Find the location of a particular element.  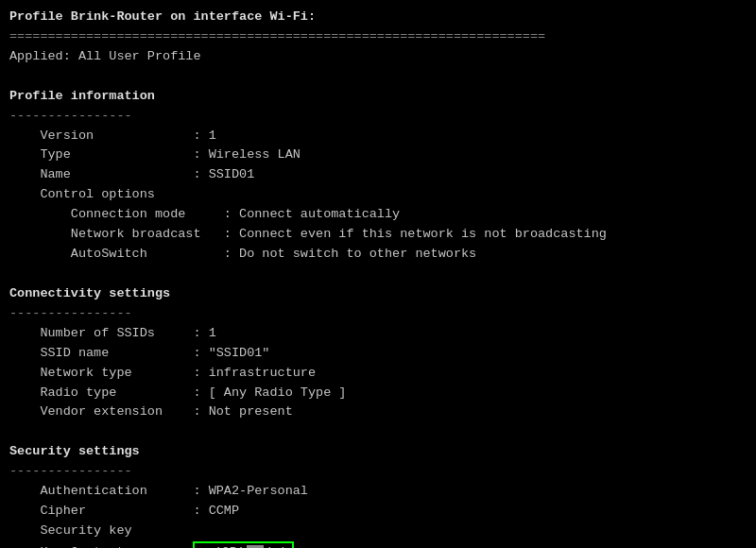

type-line: Type : Wireless LAN is located at coordinates (378, 155).